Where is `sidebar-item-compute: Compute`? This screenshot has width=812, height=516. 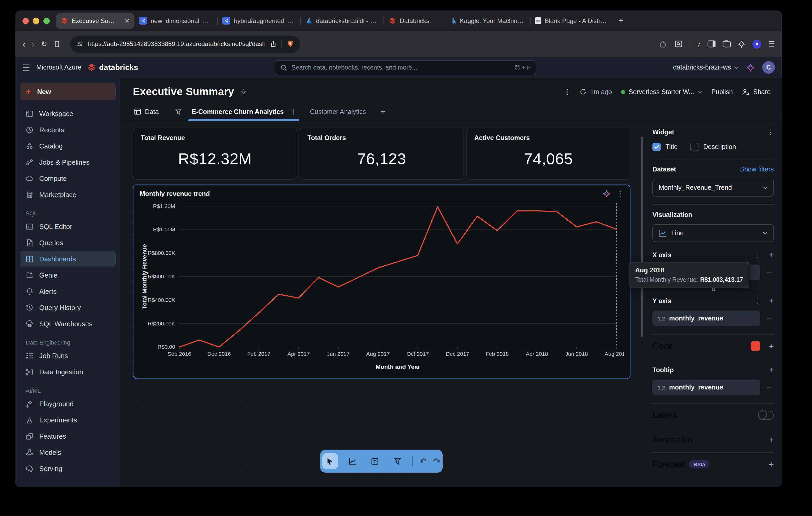 sidebar-item-compute: Compute is located at coordinates (68, 179).